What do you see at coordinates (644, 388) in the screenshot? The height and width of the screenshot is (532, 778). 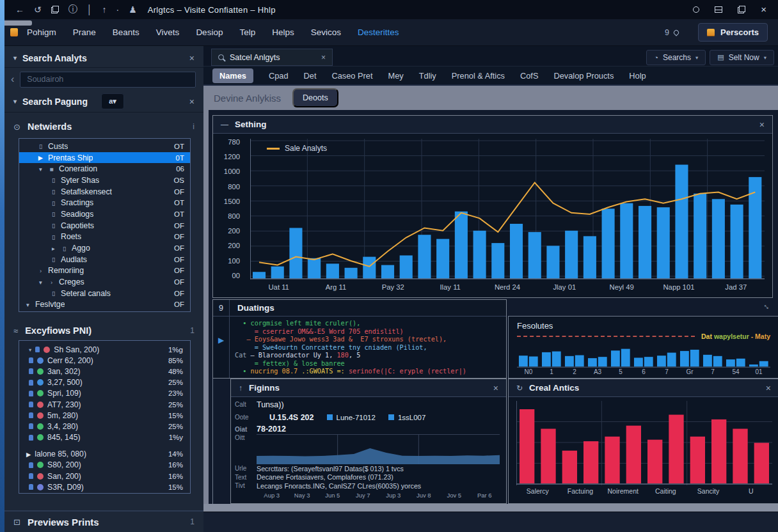 I see `creal-header: ↻ Creal Antics ×` at bounding box center [644, 388].